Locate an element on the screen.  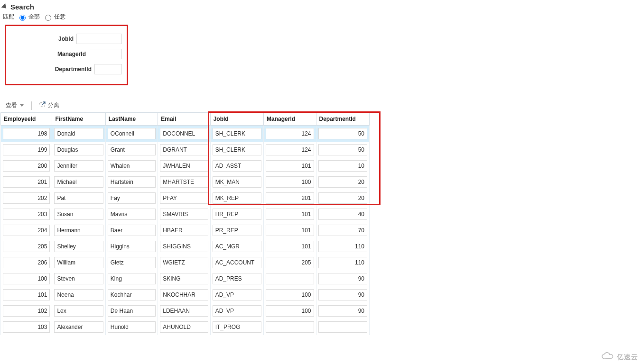
col-header-employeeid: EmployeeId is located at coordinates (27, 119).